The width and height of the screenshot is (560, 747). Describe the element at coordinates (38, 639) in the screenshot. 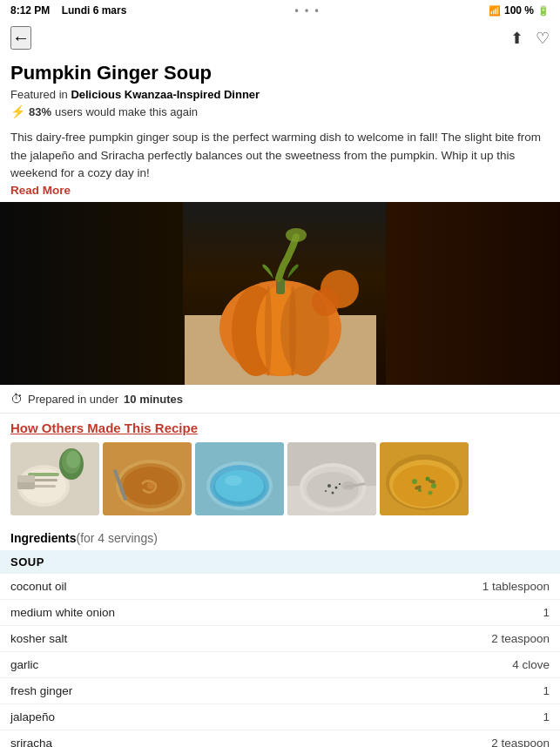

I see `ingredient-name: kosher salt` at that location.